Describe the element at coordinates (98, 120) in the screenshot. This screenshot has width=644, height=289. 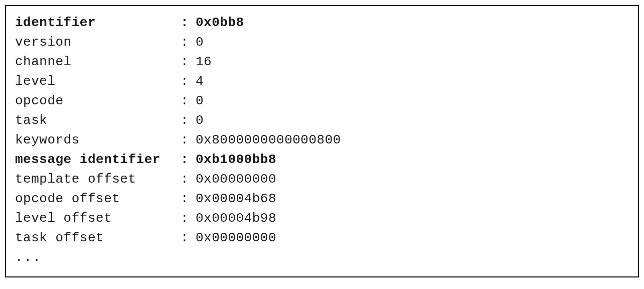
I see `property-label: task` at that location.